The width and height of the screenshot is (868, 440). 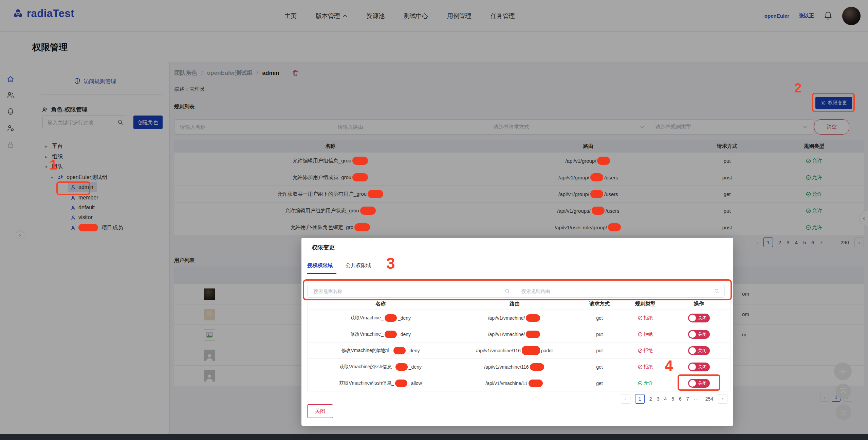 I want to click on tab-public-domain: 公共权限域, so click(x=358, y=266).